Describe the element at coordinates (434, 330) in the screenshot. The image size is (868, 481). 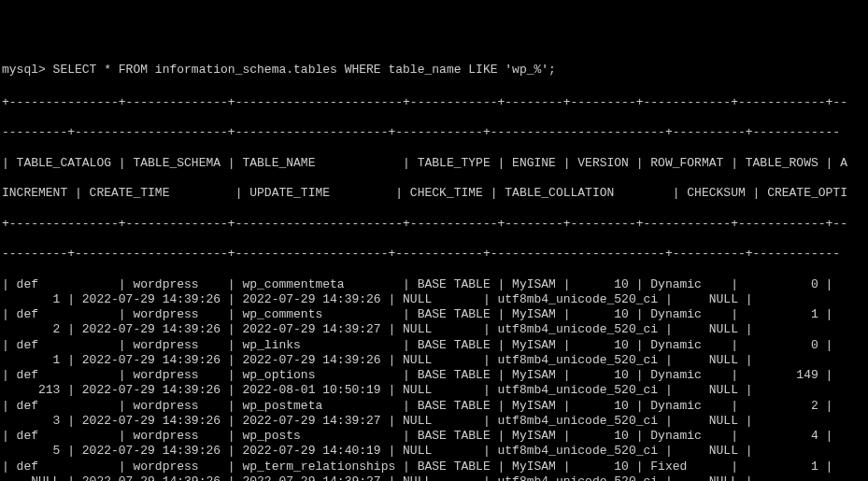
I see `table-row: 2 | 2022-07-29 14:39:26 | 2022-07-29 14:…` at that location.